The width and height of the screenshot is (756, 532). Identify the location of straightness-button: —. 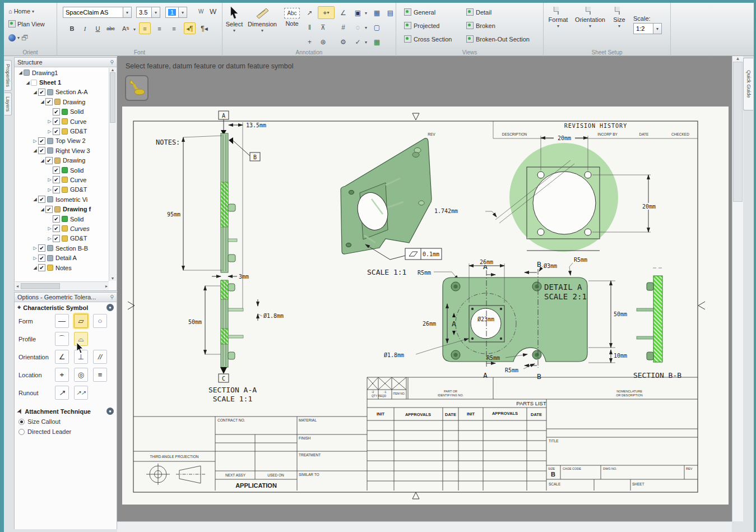
(62, 321).